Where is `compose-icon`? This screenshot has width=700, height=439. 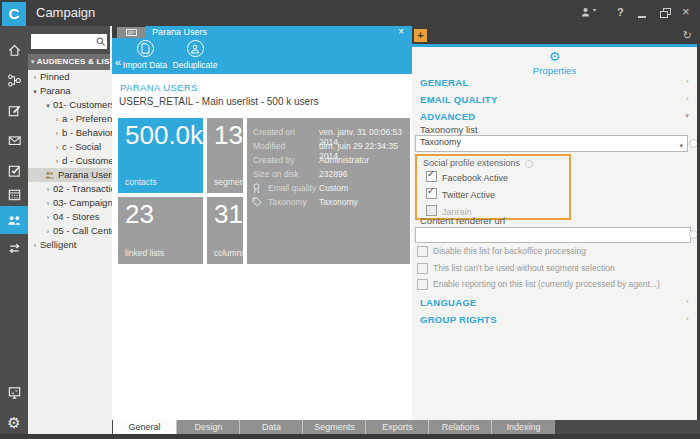 compose-icon is located at coordinates (14, 110).